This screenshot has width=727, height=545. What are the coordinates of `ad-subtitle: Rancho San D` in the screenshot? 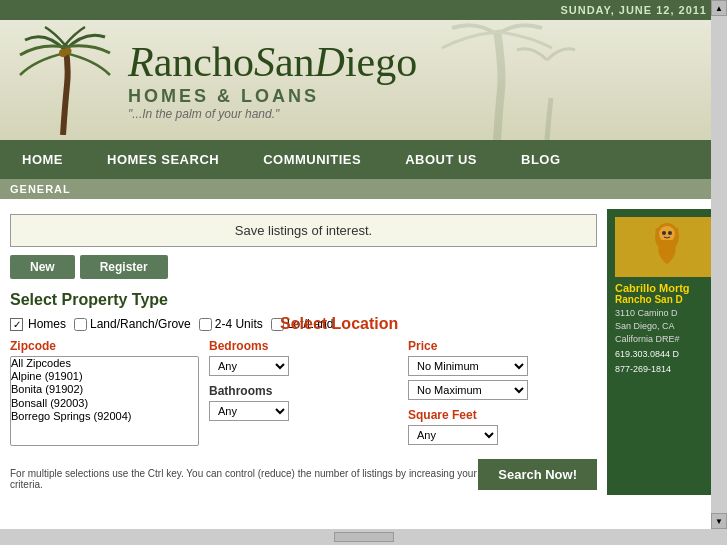 It's located at (667, 300).